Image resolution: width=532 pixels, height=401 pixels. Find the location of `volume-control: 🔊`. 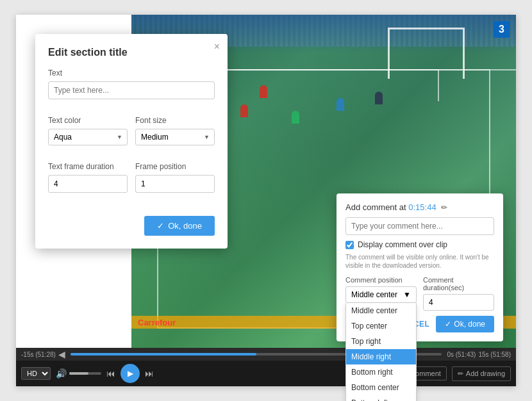

volume-control: 🔊 is located at coordinates (78, 373).